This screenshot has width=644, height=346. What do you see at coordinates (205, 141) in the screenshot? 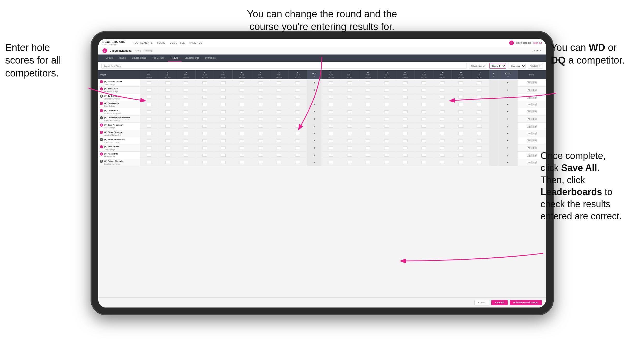
I see `score-h4` at bounding box center [205, 141].